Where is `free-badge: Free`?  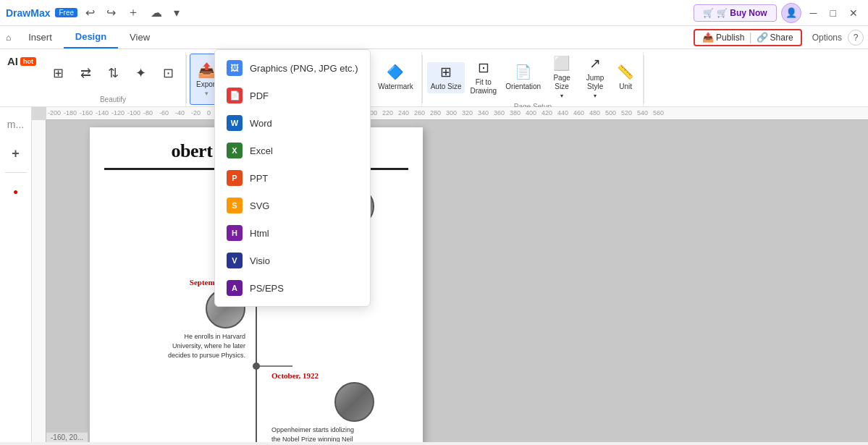
free-badge: Free is located at coordinates (67, 13).